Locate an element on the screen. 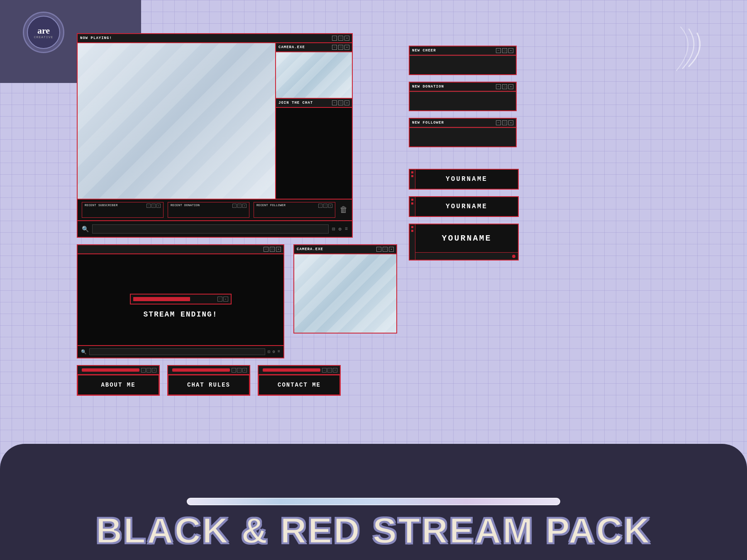  cm-close: ✕ is located at coordinates (335, 370).